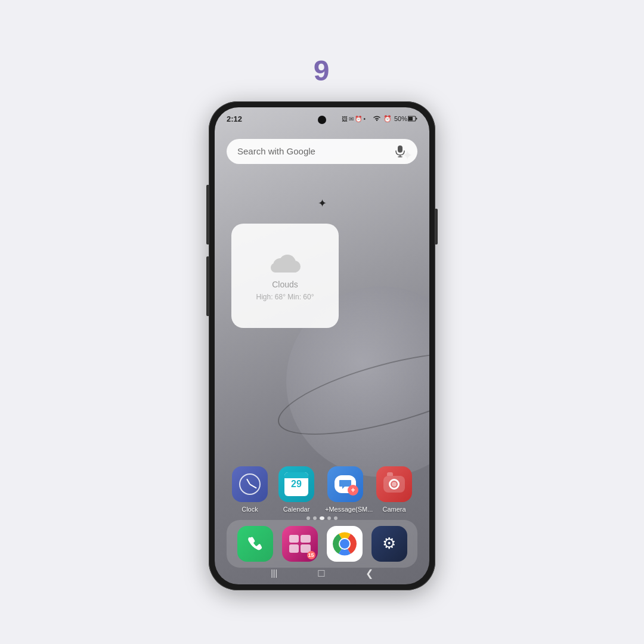 Image resolution: width=644 pixels, height=644 pixels. What do you see at coordinates (300, 544) in the screenshot?
I see `multiwindow-grid` at bounding box center [300, 544].